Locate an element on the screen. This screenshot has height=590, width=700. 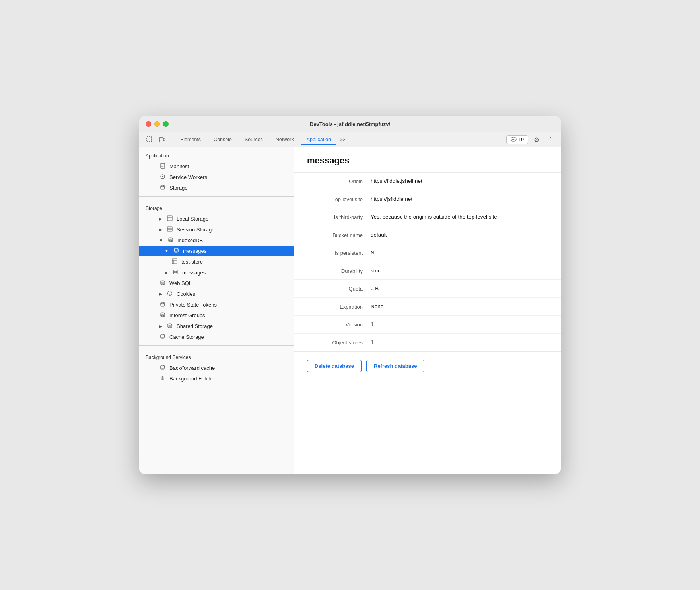
delete-database-button: Delete database is located at coordinates (334, 366).